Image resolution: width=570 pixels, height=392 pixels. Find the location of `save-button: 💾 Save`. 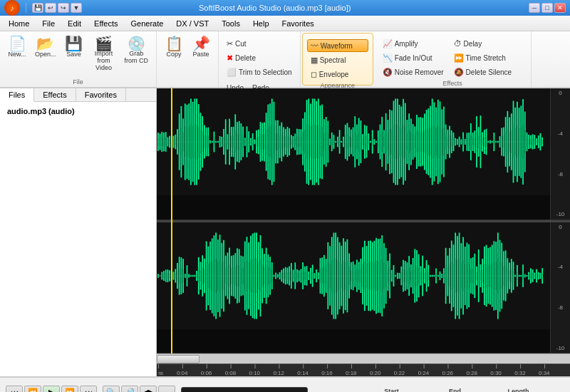

save-button: 💾 Save is located at coordinates (74, 47).